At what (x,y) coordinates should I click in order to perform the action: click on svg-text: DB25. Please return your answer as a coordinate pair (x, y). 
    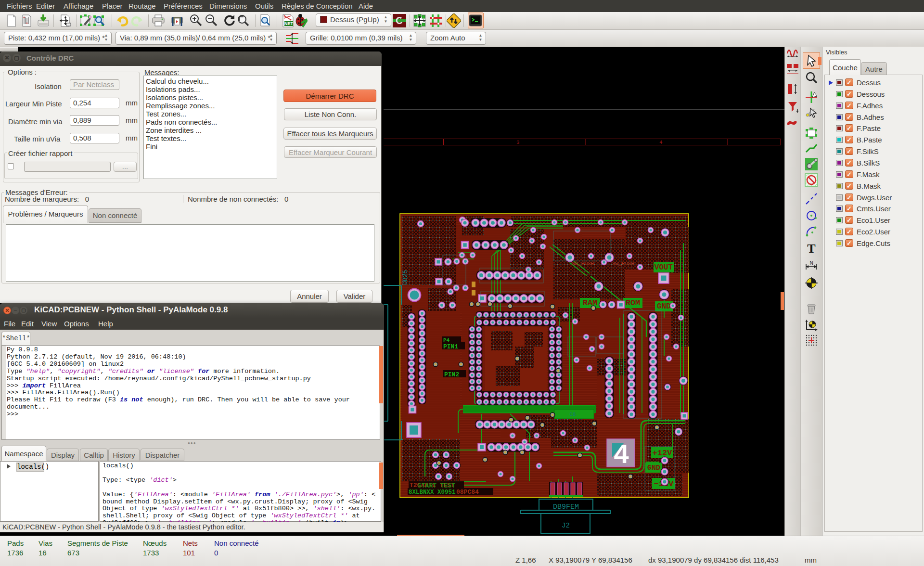
    Looking at the image, I should click on (405, 277).